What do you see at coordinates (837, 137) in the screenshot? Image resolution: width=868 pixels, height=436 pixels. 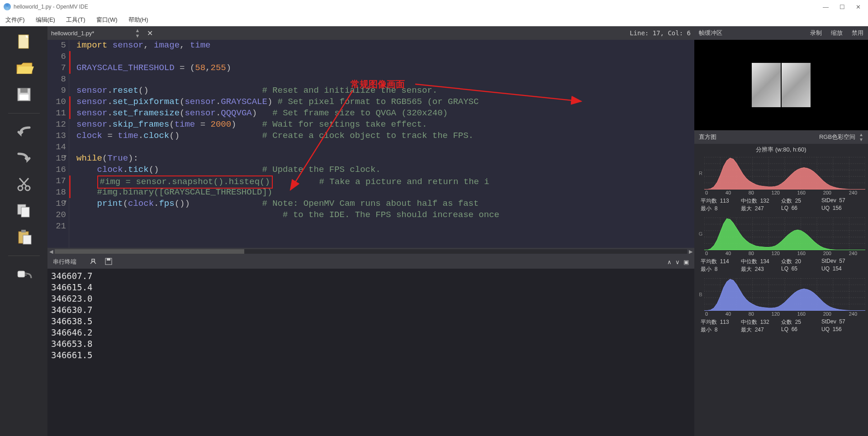 I see `colorspace-select: RGB色彩空间` at bounding box center [837, 137].